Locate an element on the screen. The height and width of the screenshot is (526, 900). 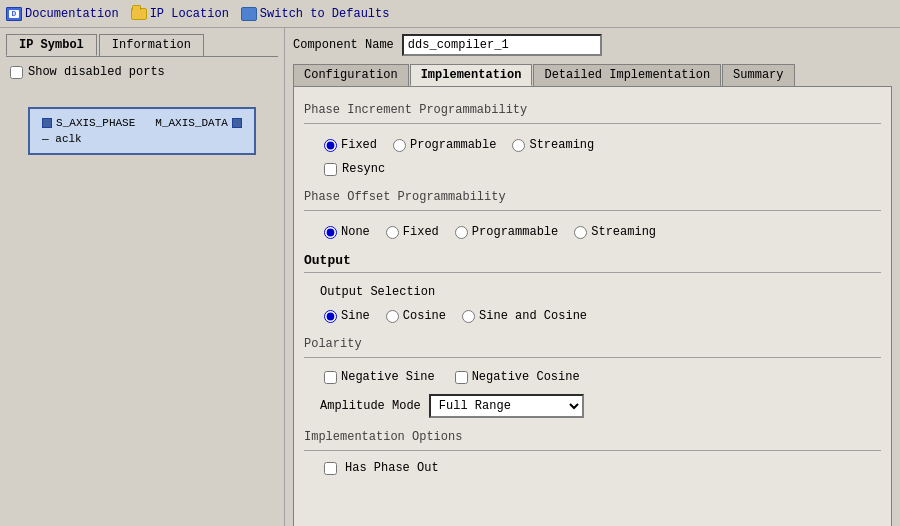
resync-checkbox is located at coordinates (330, 170).